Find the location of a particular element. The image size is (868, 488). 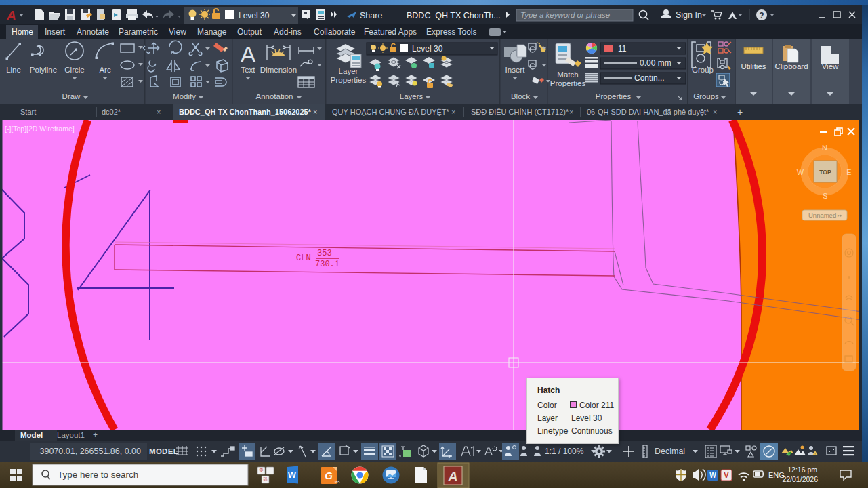

svg-text: Annotation is located at coordinates (275, 96).